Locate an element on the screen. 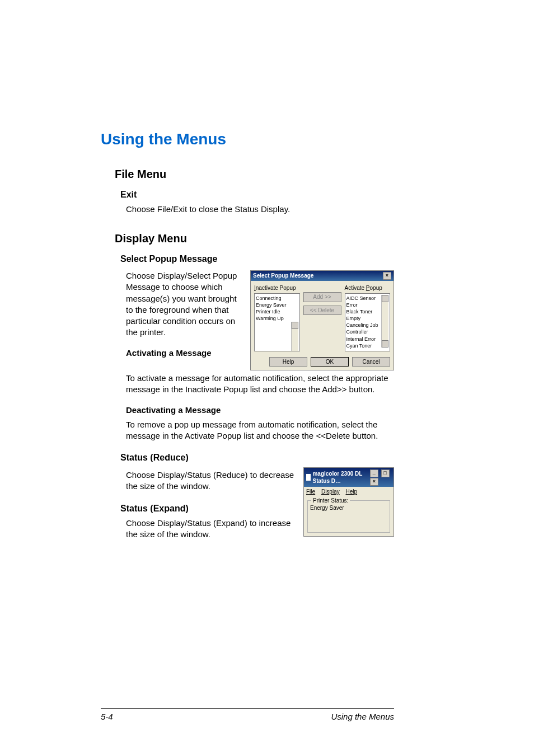  menu-help: Help is located at coordinates (352, 491).